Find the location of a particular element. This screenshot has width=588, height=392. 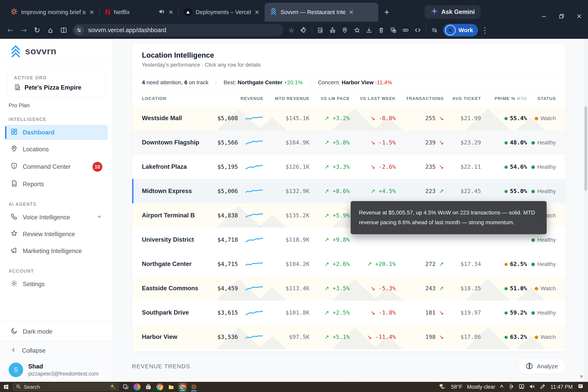

restore-button is located at coordinates (562, 16).